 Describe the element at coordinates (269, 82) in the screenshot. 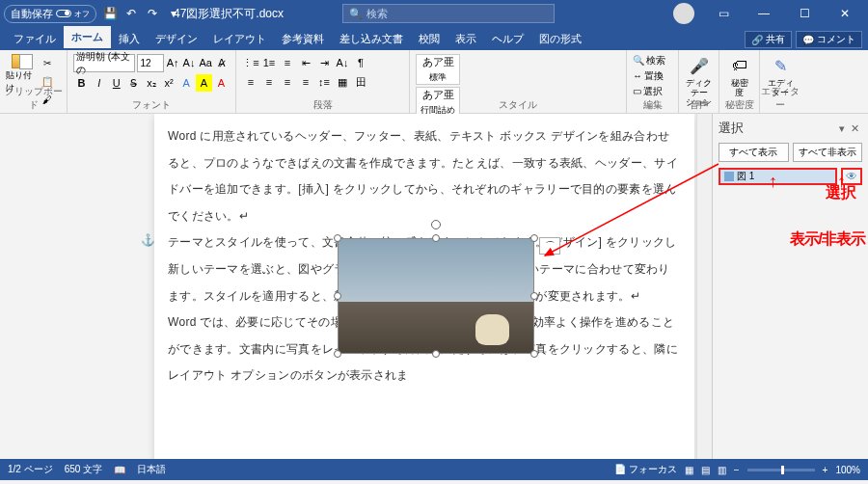

I see `align-center-icon: ≡` at that location.